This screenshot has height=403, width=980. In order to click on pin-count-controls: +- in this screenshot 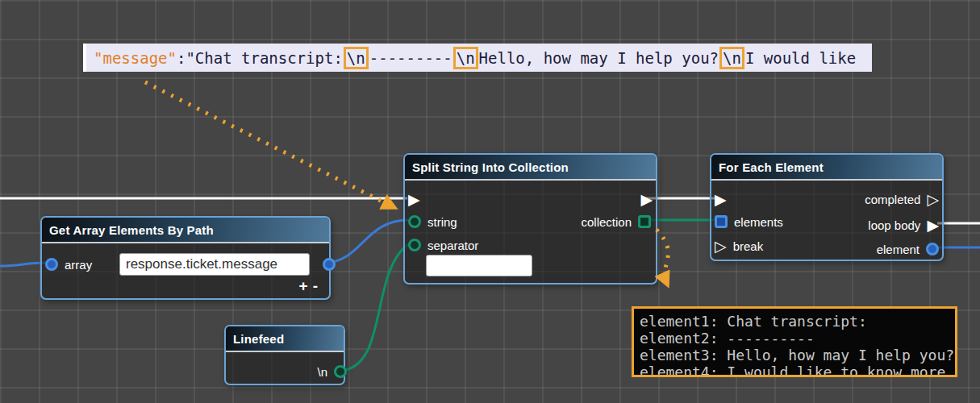, I will do `click(311, 286)`.